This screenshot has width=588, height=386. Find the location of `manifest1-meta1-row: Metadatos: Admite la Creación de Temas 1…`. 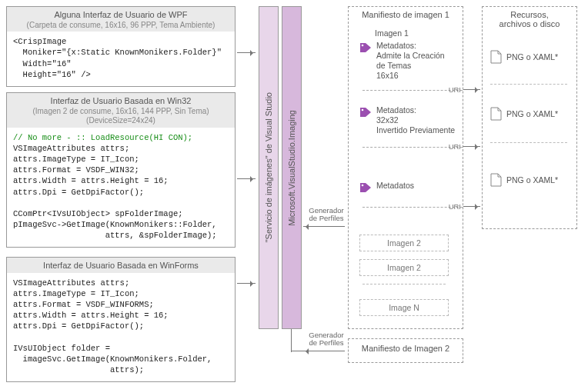

manifest1-meta1-row: Metadatos: Admite la Creación de Temas 1… is located at coordinates (402, 62).